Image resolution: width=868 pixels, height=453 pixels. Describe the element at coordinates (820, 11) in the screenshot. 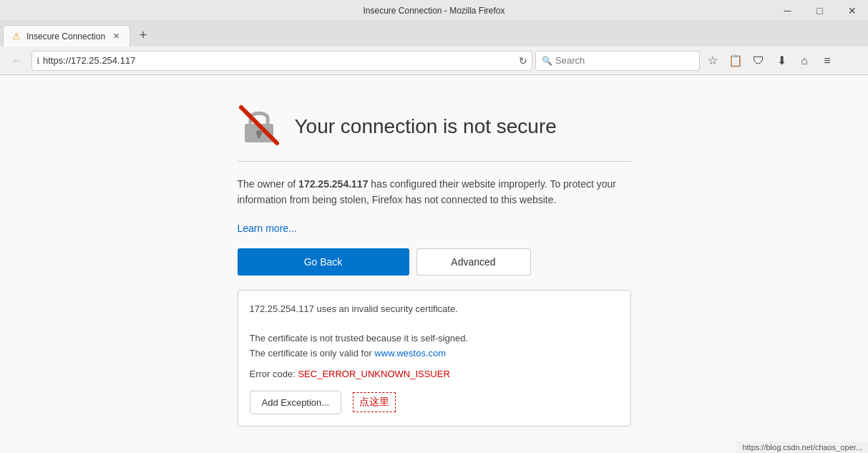

I see `window-controls: ─ □ ✕` at that location.